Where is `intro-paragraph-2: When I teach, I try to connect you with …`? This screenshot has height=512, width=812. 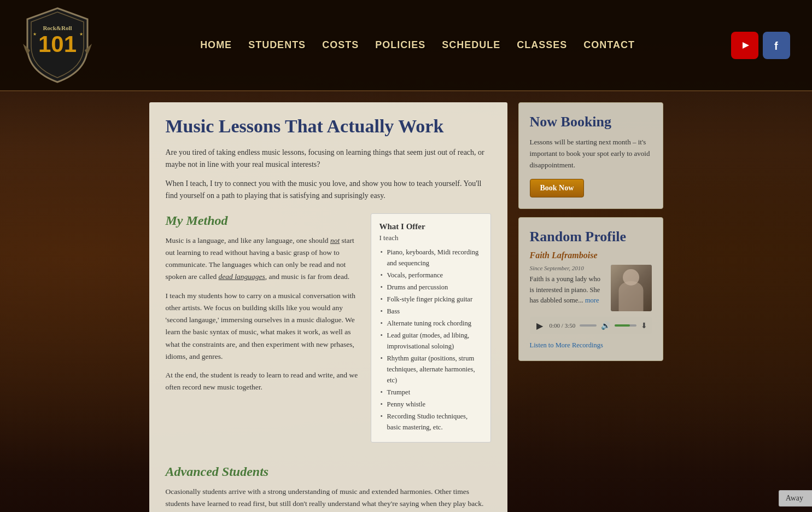
intro-paragraph-2: When I teach, I try to connect you with … is located at coordinates (328, 190).